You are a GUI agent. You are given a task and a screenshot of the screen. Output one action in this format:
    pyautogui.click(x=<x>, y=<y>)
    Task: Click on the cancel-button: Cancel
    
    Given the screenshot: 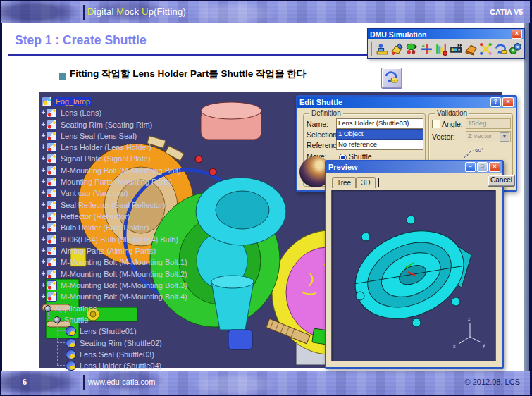 What is the action you would take?
    pyautogui.click(x=502, y=180)
    